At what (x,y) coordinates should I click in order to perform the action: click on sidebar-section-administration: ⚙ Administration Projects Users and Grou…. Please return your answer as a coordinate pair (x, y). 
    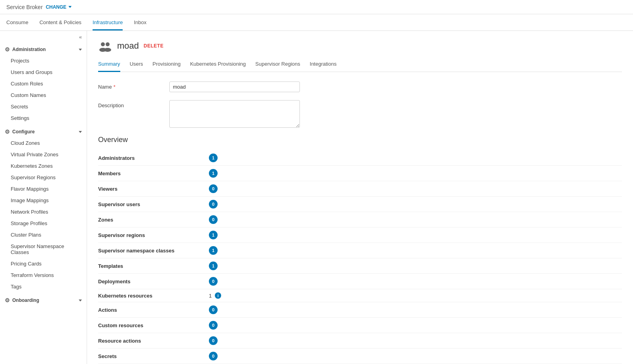
    Looking at the image, I should click on (44, 83).